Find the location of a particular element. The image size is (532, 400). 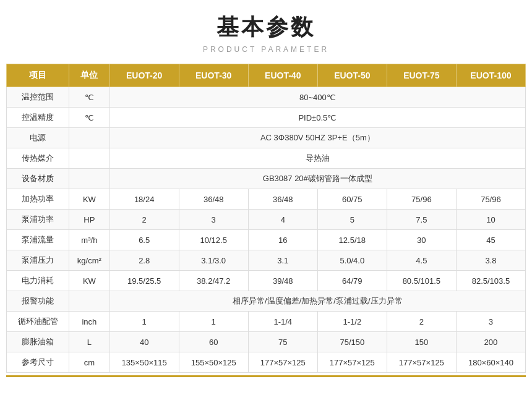

table-row: 电力消耗KW19.5/25.538.2/47.239/4864/7980.5/1… is located at coordinates (266, 281).